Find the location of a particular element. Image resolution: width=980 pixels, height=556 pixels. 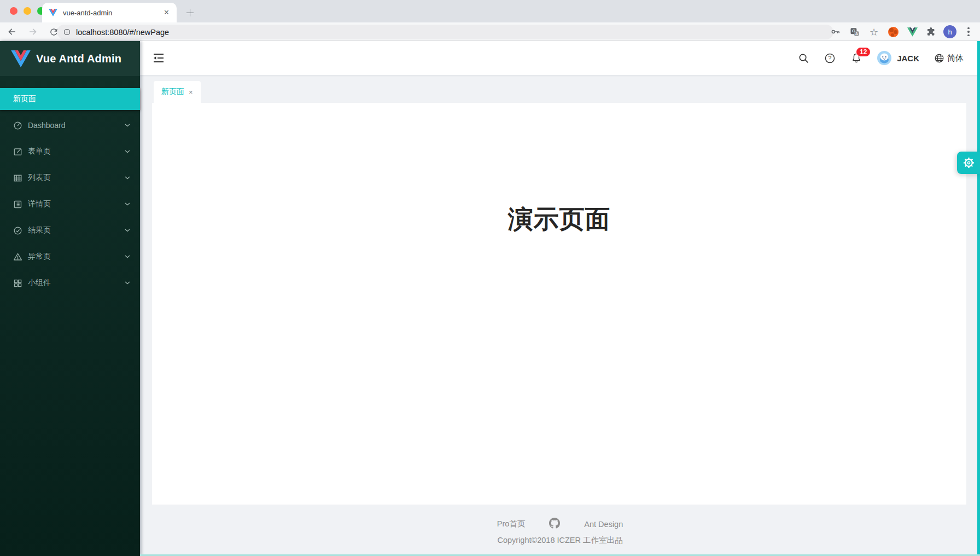

new-tab-button is located at coordinates (190, 13).